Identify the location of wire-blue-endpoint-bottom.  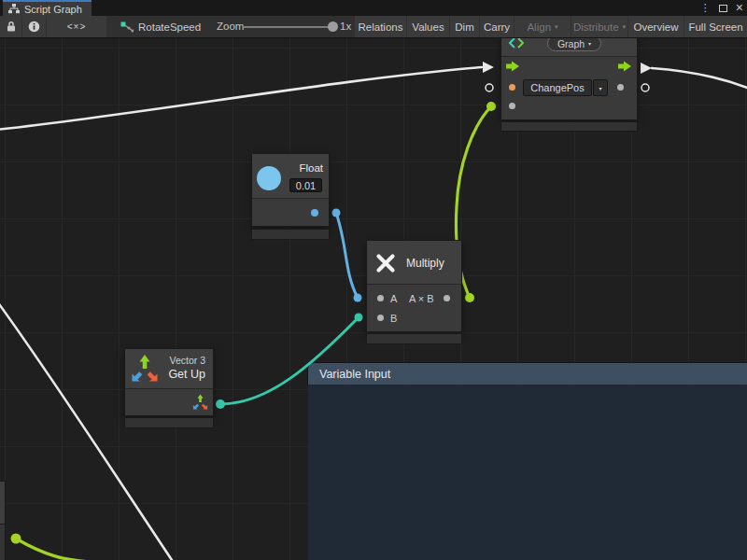
(359, 299).